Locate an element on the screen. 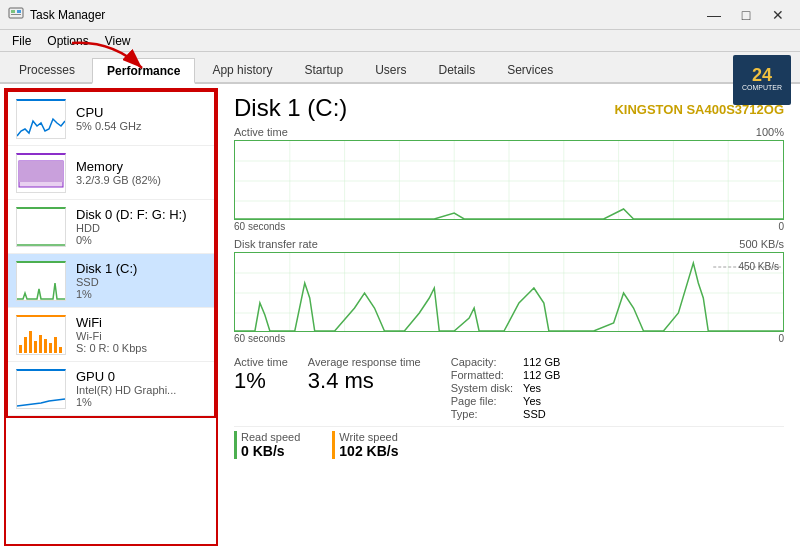  sidebar-item-disk0: Disk 0 (D: F: G: H:) HDD 0% is located at coordinates (111, 227).